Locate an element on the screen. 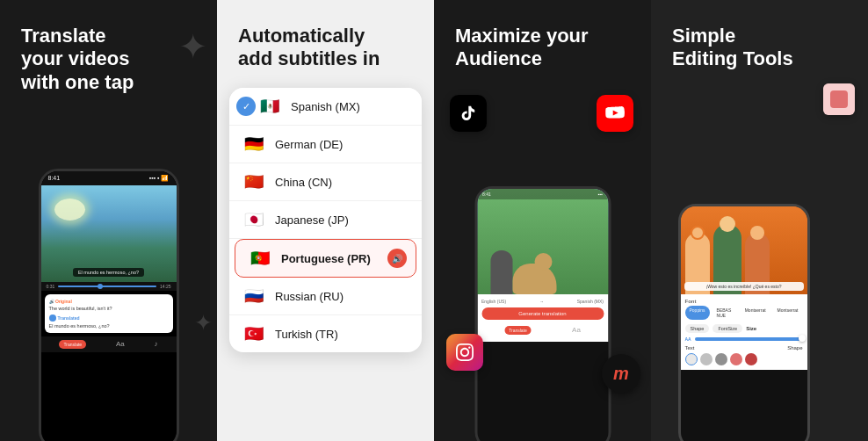 The height and width of the screenshot is (441, 868). lang-name-german: German (DE) is located at coordinates (309, 144).